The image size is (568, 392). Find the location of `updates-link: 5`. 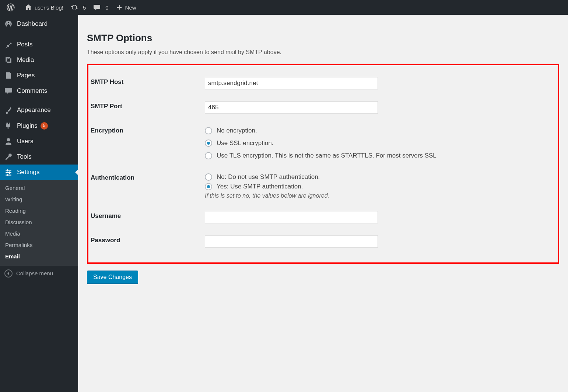

updates-link: 5 is located at coordinates (78, 7).